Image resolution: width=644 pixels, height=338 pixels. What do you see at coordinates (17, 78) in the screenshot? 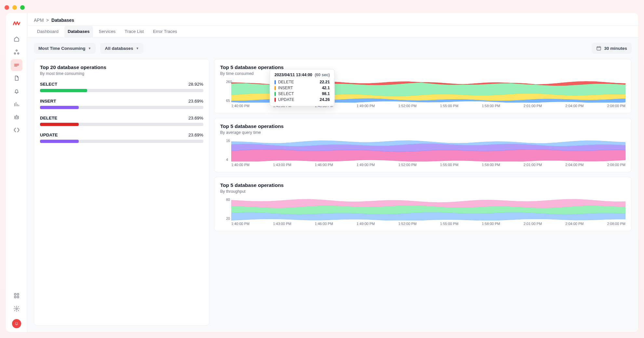
I see `file-icon` at bounding box center [17, 78].